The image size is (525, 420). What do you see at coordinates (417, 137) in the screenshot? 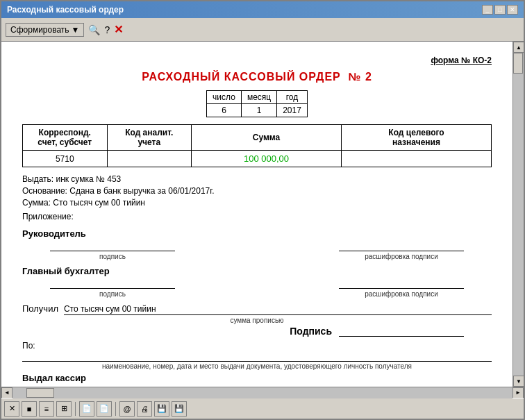
I see `col-tsel: Код целевогоназначения` at bounding box center [417, 137].